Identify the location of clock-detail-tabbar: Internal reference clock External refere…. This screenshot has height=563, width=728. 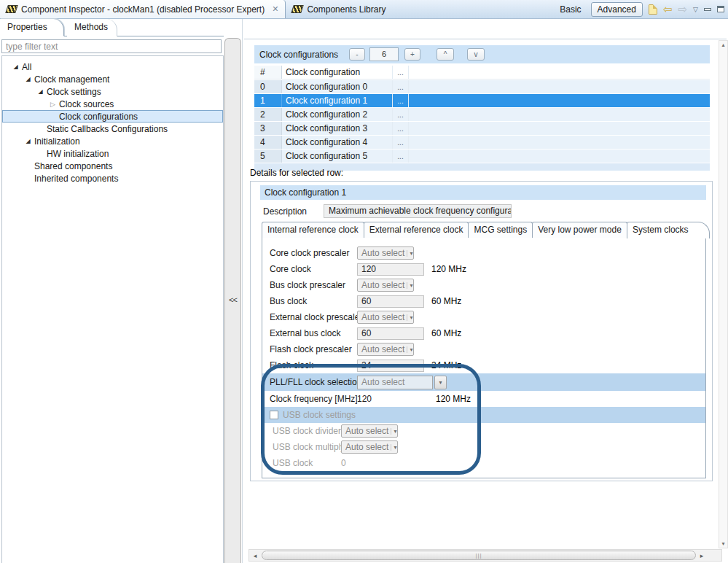
(484, 230).